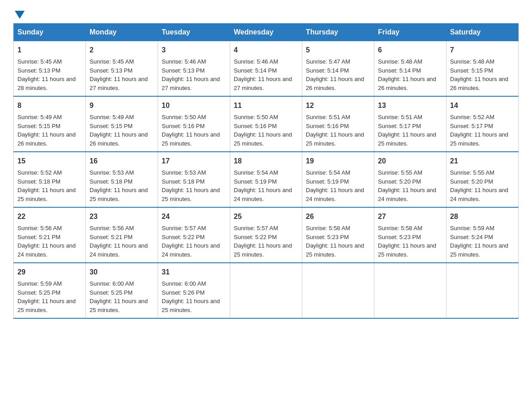  Describe the element at coordinates (255, 126) in the screenshot. I see `sunset-label: Sunset: 5:16 PM` at that location.